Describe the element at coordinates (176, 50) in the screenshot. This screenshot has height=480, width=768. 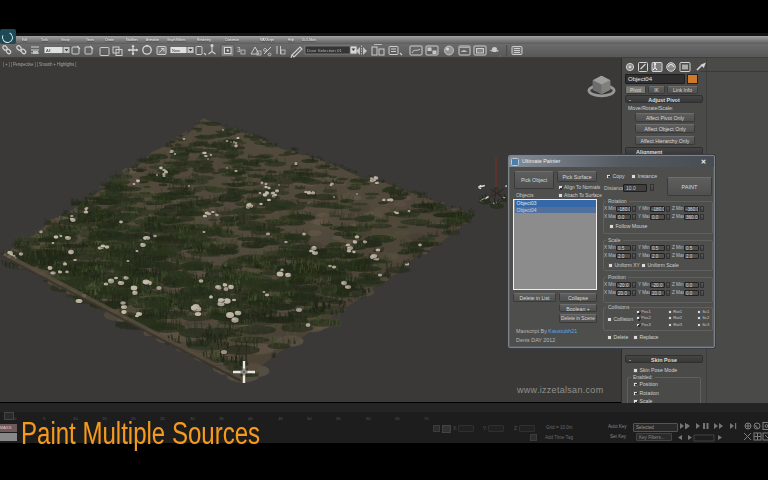
I see `svg-text: New` at that location.